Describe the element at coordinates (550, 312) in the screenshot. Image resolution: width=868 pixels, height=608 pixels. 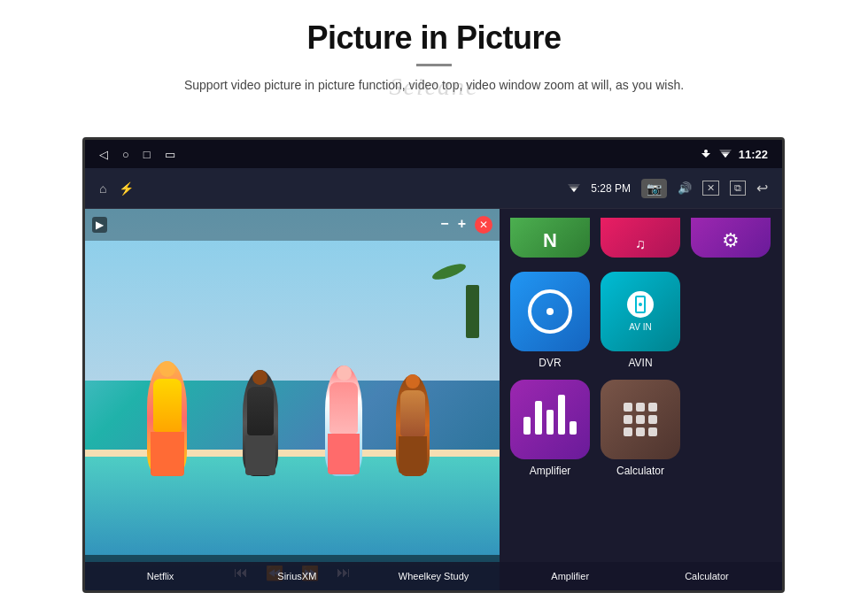
I see `dvr-inner-dot` at that location.